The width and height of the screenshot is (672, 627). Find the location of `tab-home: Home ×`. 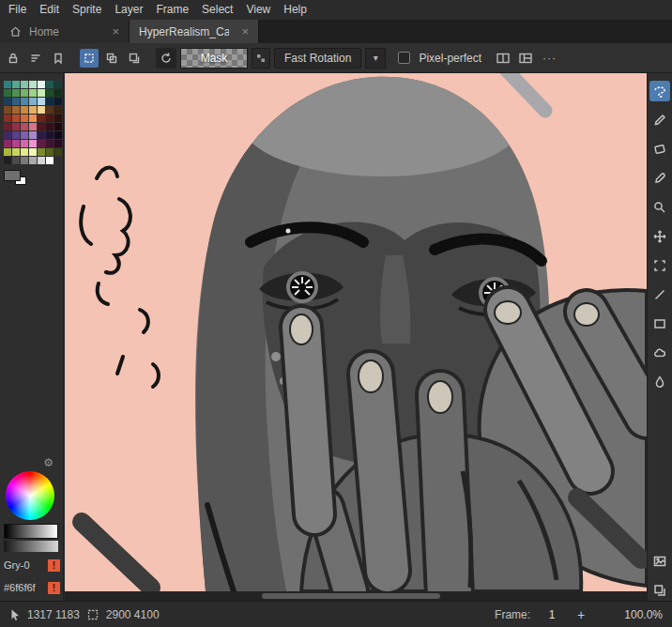

tab-home: Home × is located at coordinates (65, 32).